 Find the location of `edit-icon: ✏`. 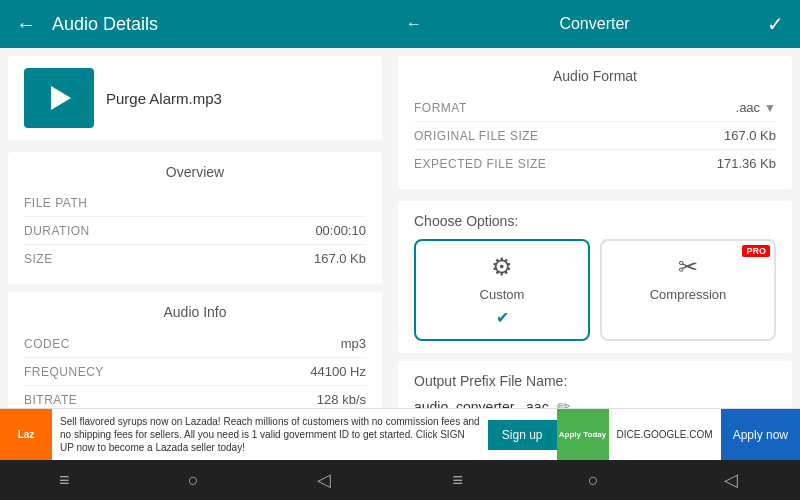

edit-icon: ✏ is located at coordinates (564, 402).